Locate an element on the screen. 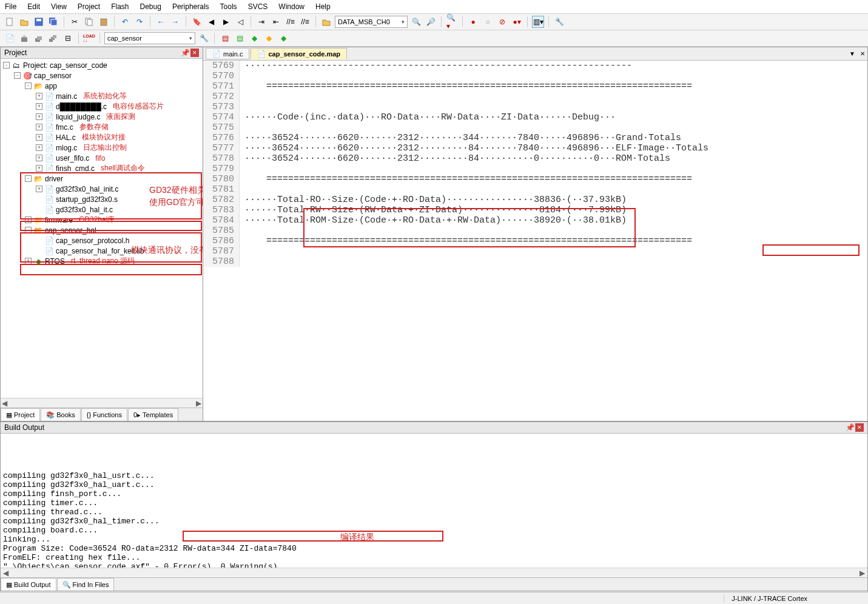 Image resolution: width=868 pixels, height=604 pixels. target-node: cap_sensor is located at coordinates (53, 76).